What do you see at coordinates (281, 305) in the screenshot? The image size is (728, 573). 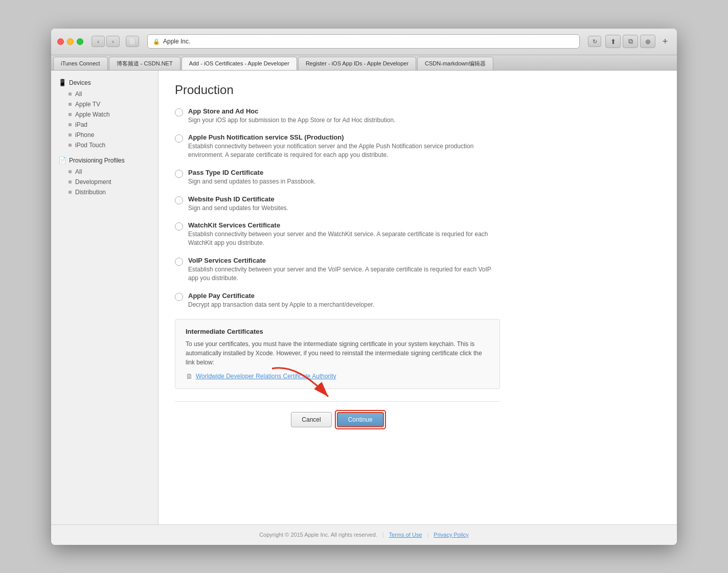 I see `cert-desc-applepay: Decrypt app transaction data sent by App…` at bounding box center [281, 305].